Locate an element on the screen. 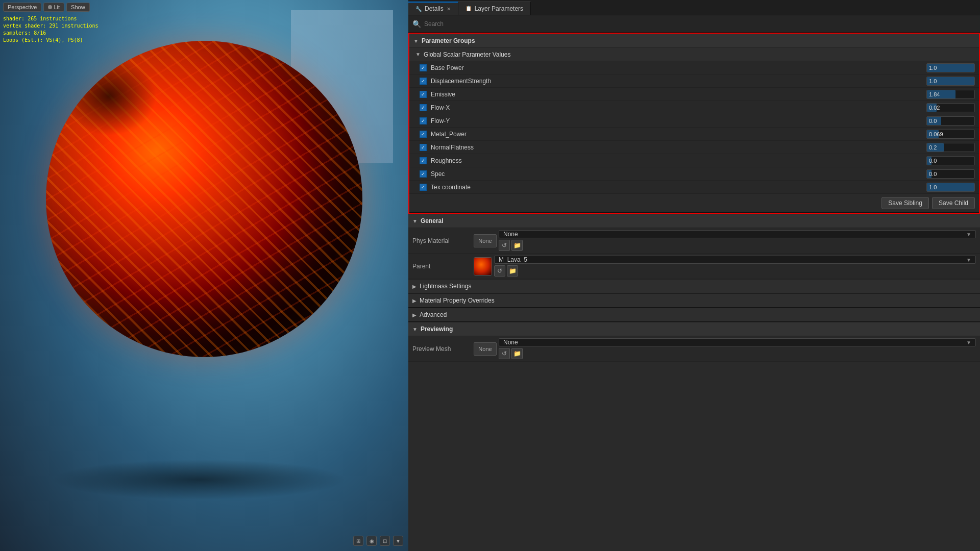  lightmass-label: Lightmass Settings is located at coordinates (445, 286).